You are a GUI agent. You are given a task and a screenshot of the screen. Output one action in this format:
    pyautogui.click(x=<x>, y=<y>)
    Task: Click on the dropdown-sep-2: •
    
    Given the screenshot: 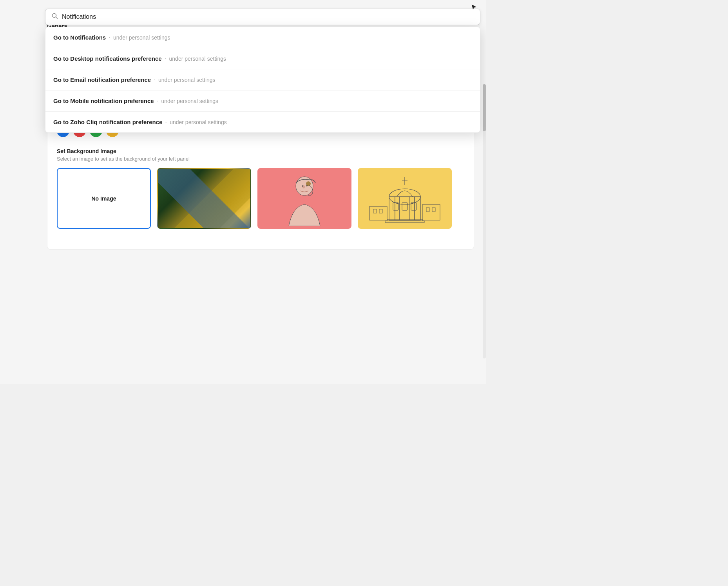 What is the action you would take?
    pyautogui.click(x=154, y=80)
    